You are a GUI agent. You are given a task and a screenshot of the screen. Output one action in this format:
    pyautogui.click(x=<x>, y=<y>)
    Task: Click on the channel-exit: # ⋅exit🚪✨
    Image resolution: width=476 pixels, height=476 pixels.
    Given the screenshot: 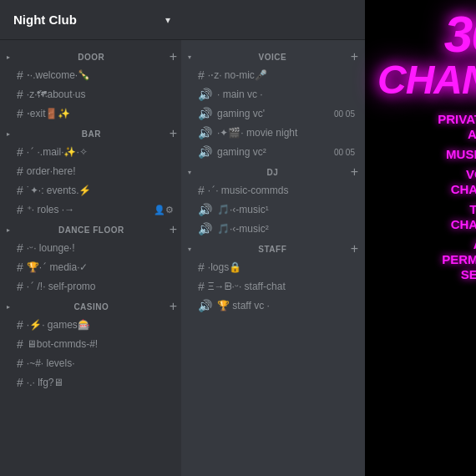 What is the action you would take?
    pyautogui.click(x=92, y=114)
    